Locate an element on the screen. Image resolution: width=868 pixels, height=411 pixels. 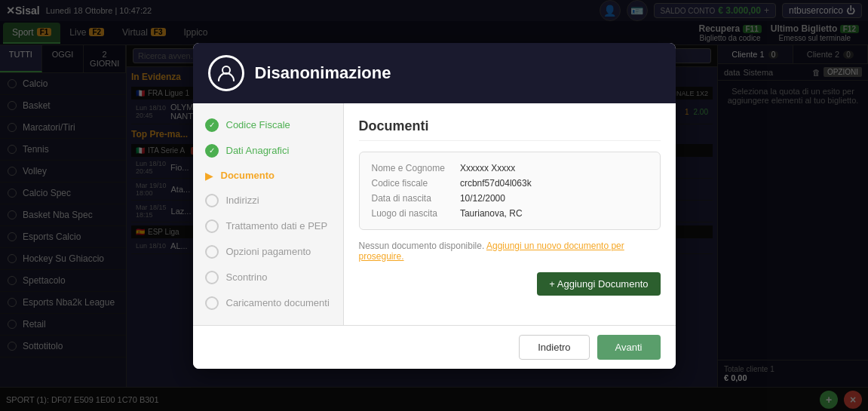
step-label: Trattamento dati e PEP is located at coordinates (278, 226).